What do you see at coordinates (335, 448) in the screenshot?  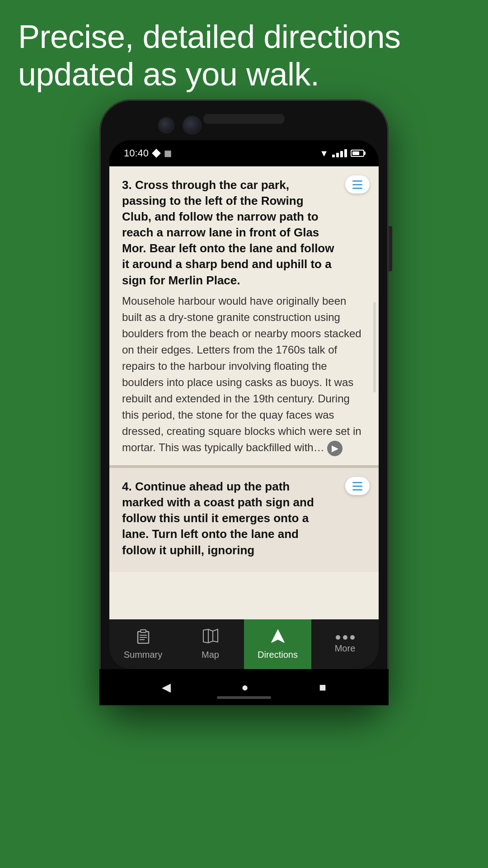 I see `read-more-indicator: ▶` at bounding box center [335, 448].